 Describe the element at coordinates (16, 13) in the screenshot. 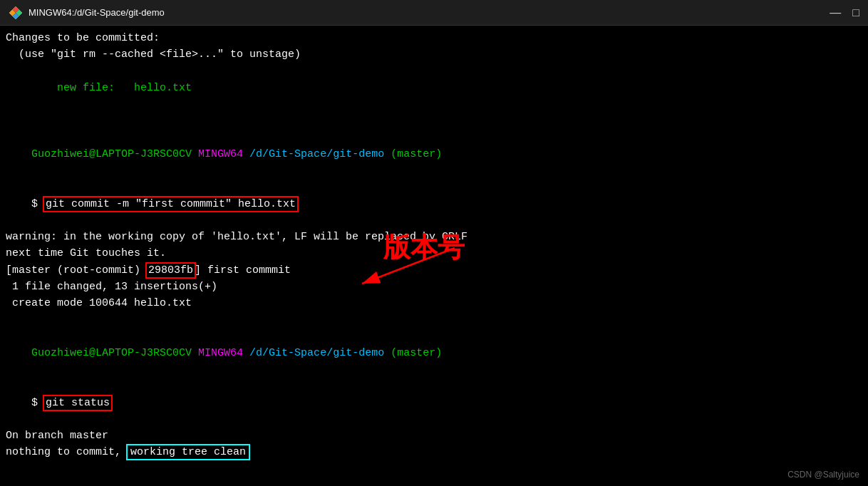

I see `mingw-icon` at that location.